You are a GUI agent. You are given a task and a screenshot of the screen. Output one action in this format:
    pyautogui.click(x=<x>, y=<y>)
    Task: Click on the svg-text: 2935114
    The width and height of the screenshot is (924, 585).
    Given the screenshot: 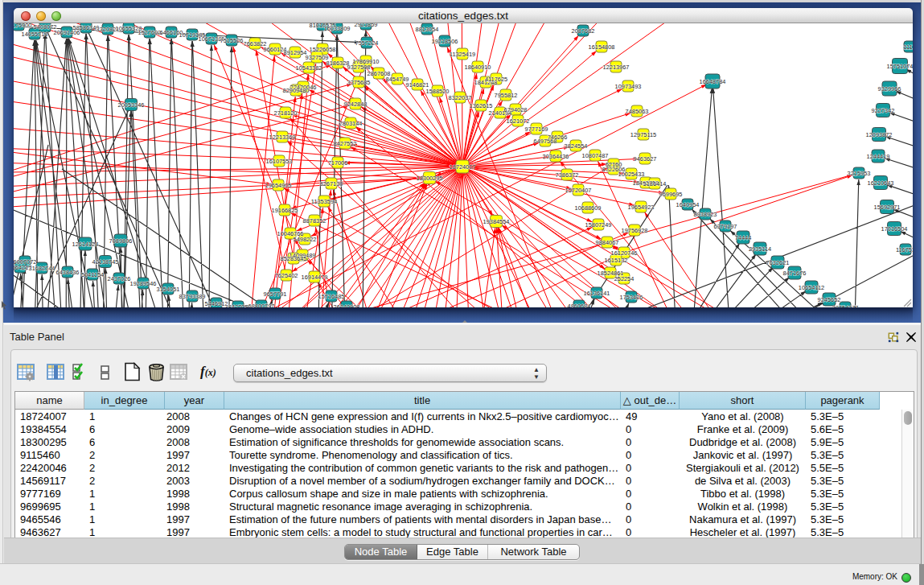 What is the action you would take?
    pyautogui.click(x=760, y=249)
    